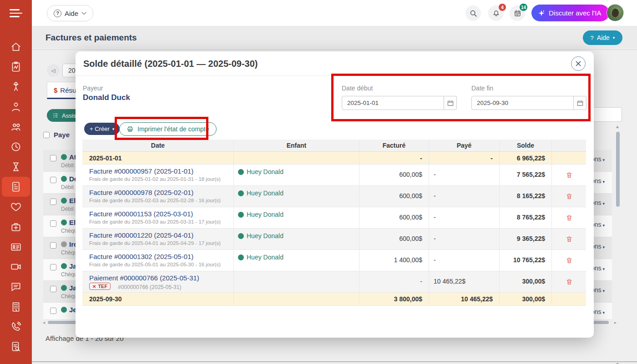  Describe the element at coordinates (141, 214) in the screenshot. I see `invoice-link: Facture #000001153 (2025-03-01)` at that location.